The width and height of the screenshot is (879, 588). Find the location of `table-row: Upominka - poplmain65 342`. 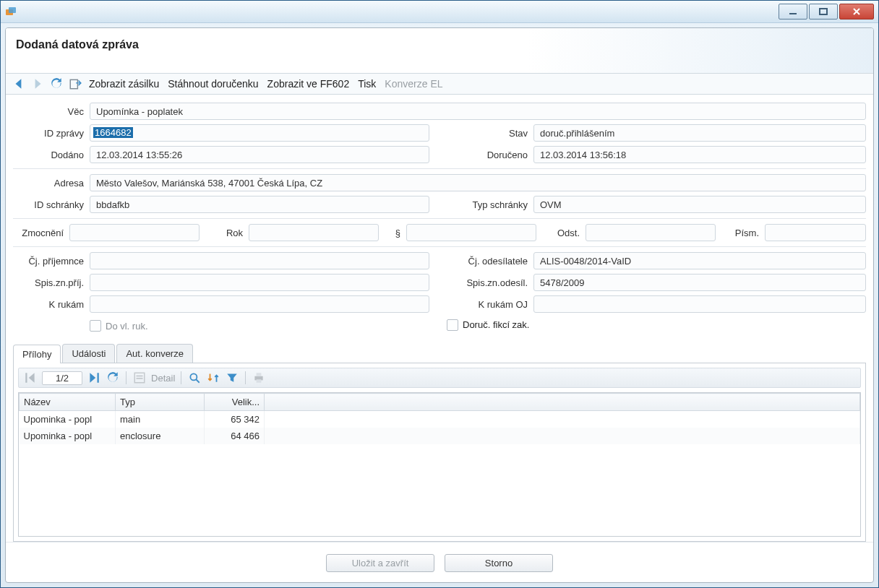

table-row: Upominka - poplmain65 342 is located at coordinates (440, 420).